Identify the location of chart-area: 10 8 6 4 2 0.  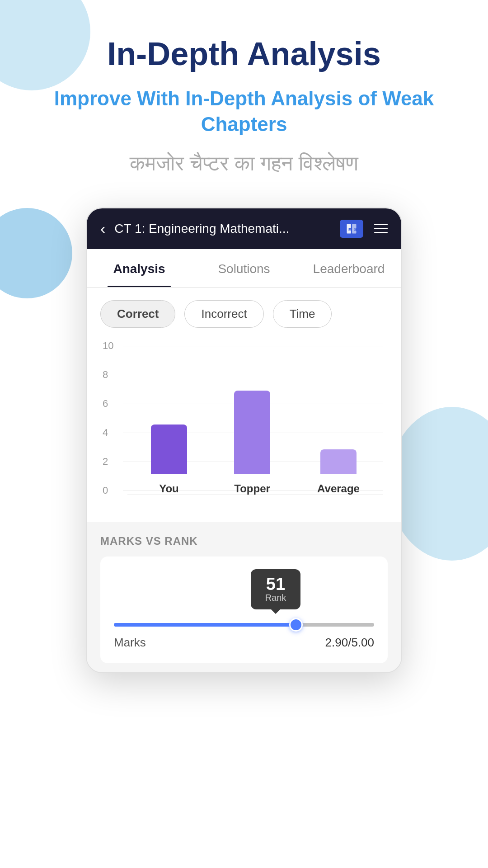
(244, 429).